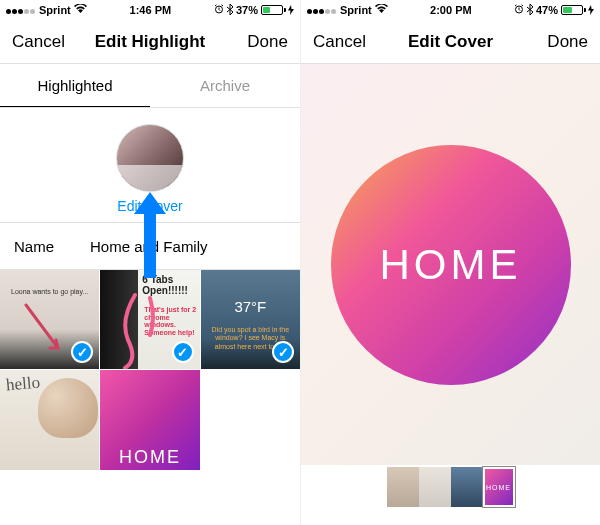  Describe the element at coordinates (451, 10) in the screenshot. I see `clock: 2:00 PM` at that location.